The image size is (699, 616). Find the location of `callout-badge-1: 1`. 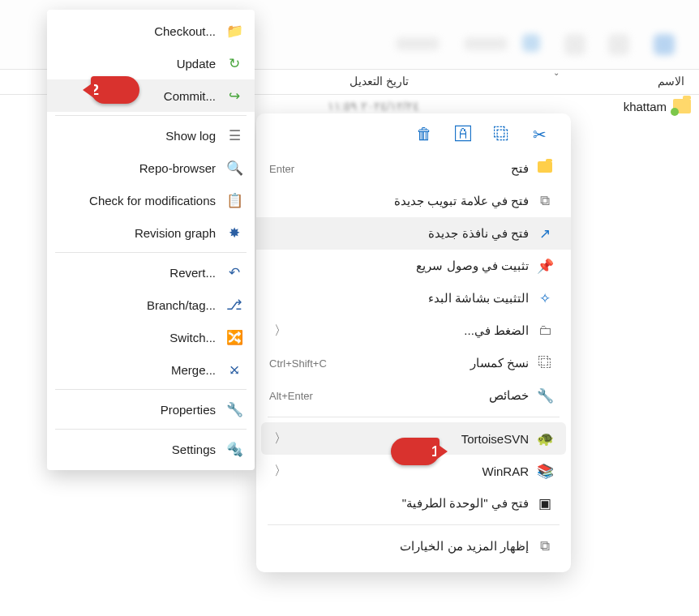

callout-badge-1: 1 is located at coordinates (415, 451).